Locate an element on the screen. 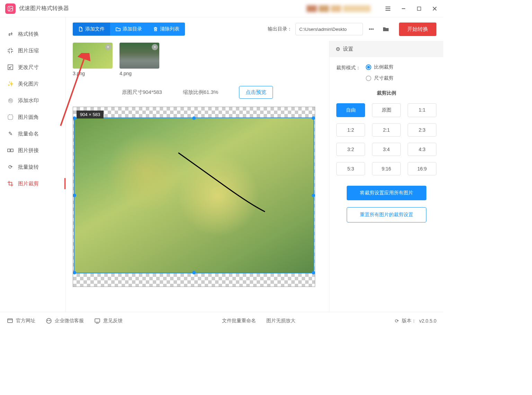 Image resolution: width=532 pixels, height=395 pixels. sidebar-item-resize: 更改尺寸 is located at coordinates (33, 67).